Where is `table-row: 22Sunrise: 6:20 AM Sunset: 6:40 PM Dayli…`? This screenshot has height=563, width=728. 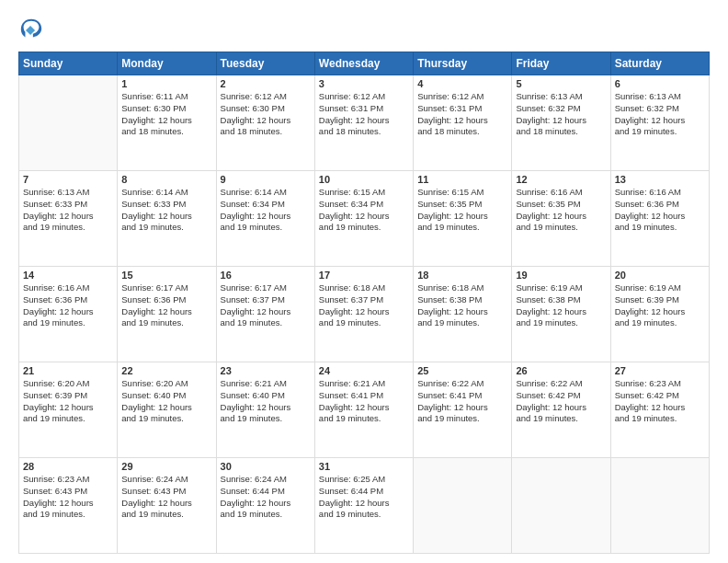 table-row: 22Sunrise: 6:20 AM Sunset: 6:40 PM Dayli… is located at coordinates (167, 410).